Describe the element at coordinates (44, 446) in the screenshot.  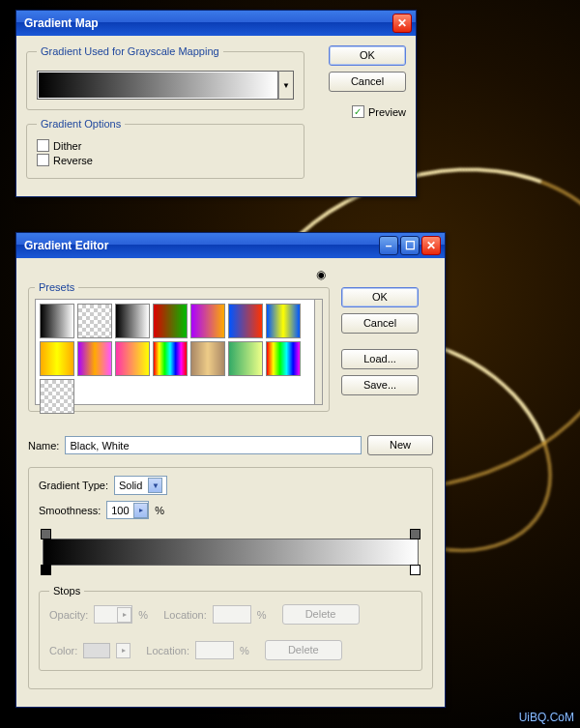
I see `name-label: Name:` at that location.